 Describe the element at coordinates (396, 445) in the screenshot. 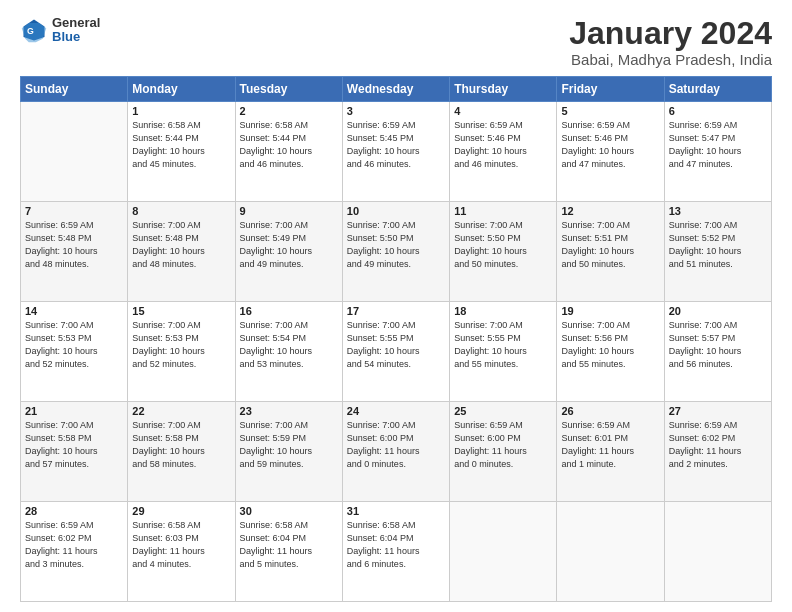

I see `day-info-3-3: Sunrise: 7:00 AM Sunset: 6:00 PM Dayligh…` at that location.